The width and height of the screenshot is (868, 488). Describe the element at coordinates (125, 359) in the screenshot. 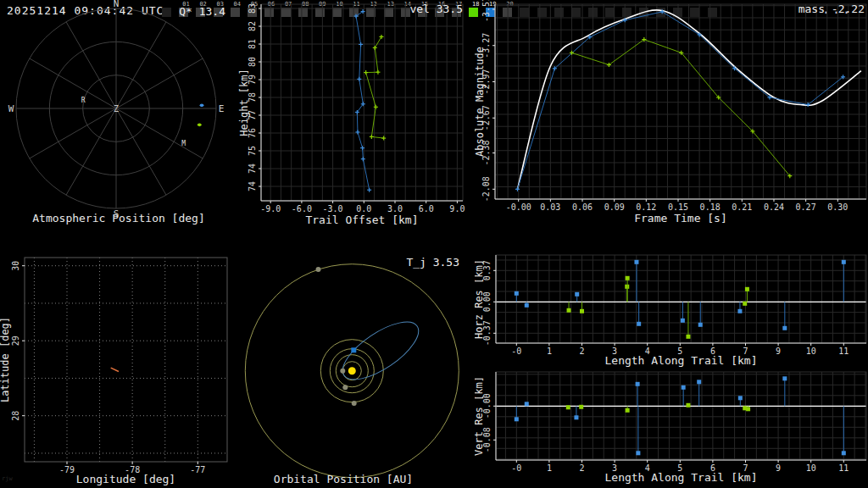

I see `ground-track-frame` at that location.